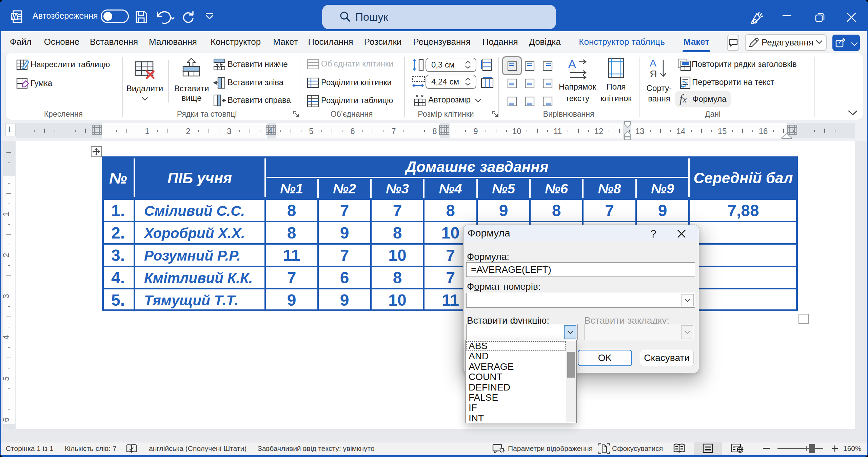 This screenshot has height=457, width=868. Describe the element at coordinates (681, 131) in the screenshot. I see `svg-text: 14` at that location.